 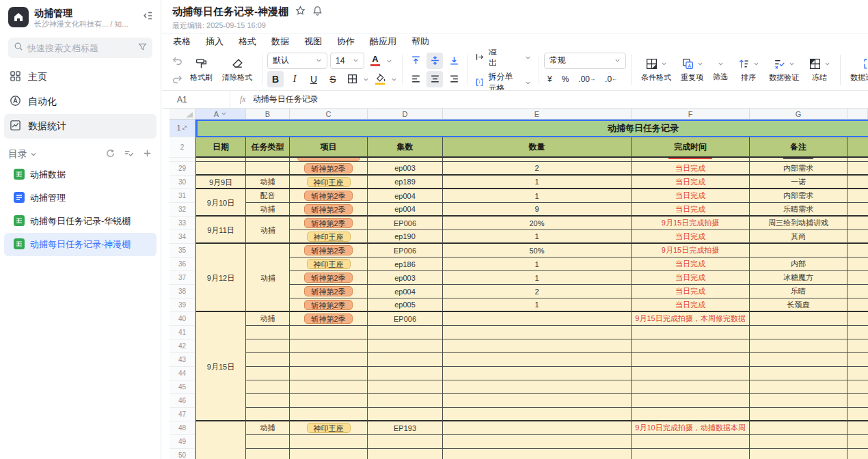 What do you see at coordinates (224, 114) in the screenshot?
I see `column-dropdown-icon` at bounding box center [224, 114].